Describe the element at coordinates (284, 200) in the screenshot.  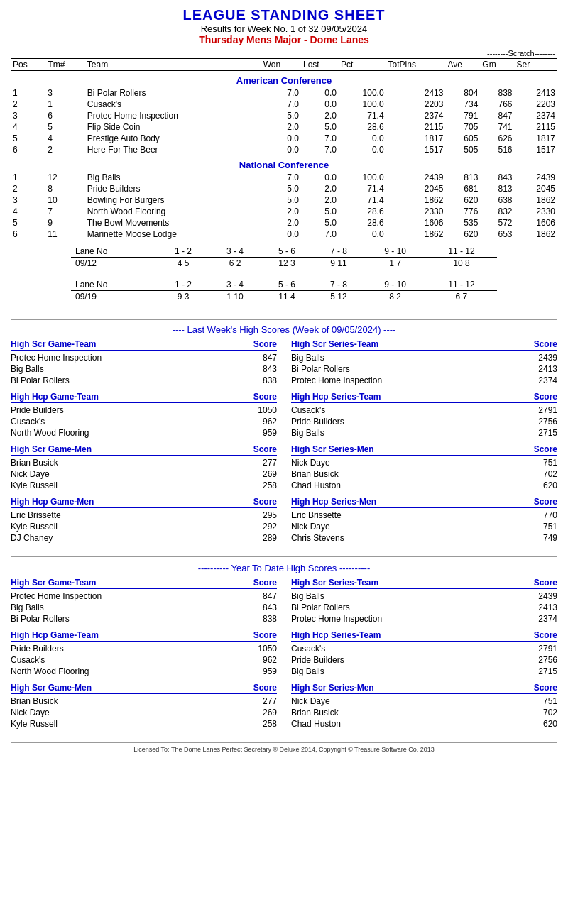
I see `table-row: 310Bowling For Burgers5.02.071.418626206…` at that location.